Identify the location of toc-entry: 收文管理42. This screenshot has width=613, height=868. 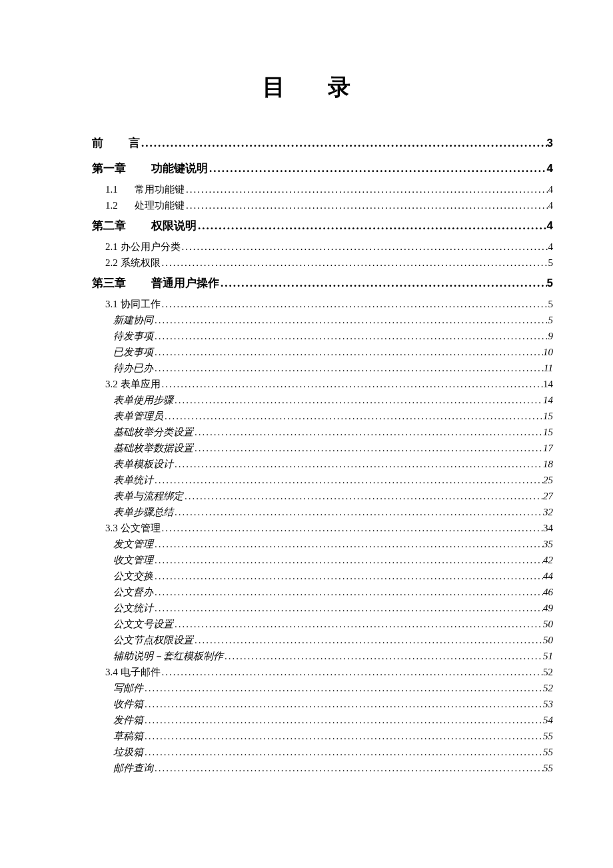
(333, 560).